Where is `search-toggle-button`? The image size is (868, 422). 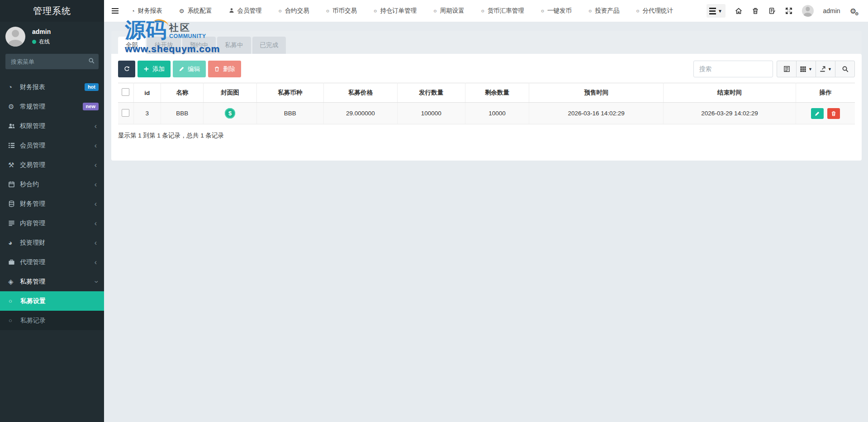
search-toggle-button is located at coordinates (845, 69).